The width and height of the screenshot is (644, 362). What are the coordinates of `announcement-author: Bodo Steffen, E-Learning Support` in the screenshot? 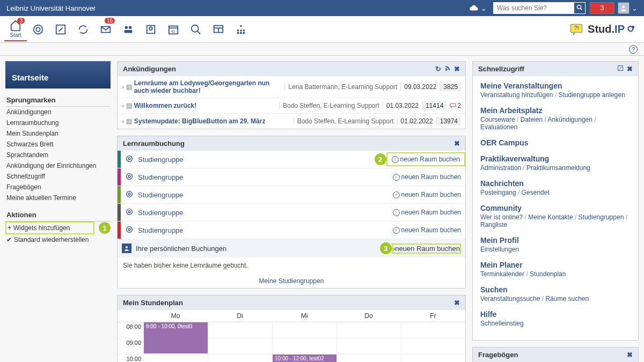 It's located at (331, 106).